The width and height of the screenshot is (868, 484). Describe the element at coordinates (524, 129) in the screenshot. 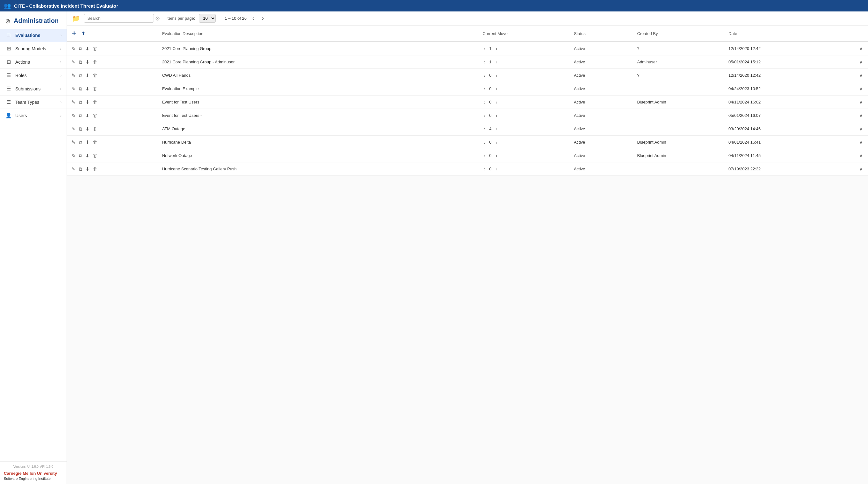

I see `row-current-move: ‹ 4 ›` at that location.